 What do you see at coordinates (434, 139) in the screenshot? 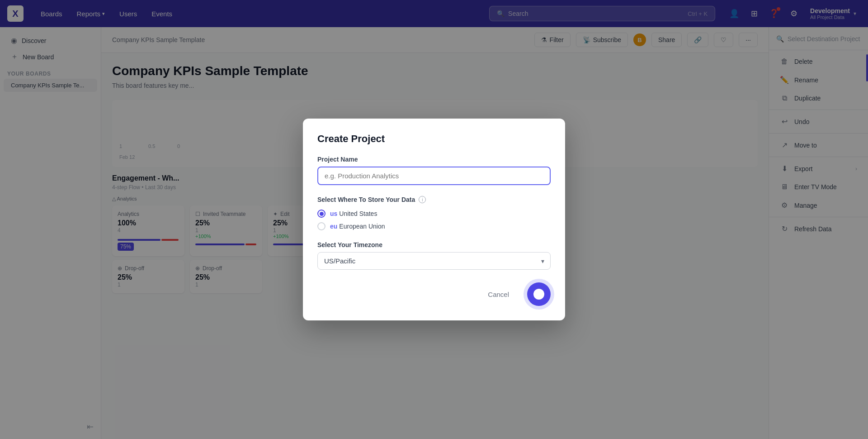
I see `modal-title: Create Project` at bounding box center [434, 139].